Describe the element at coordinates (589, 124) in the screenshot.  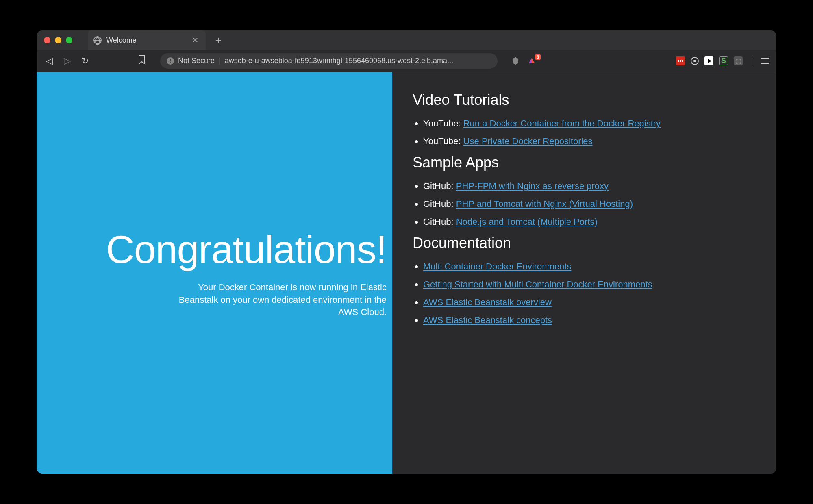
I see `list-item: YouTube: Run a Docker Container from the…` at that location.